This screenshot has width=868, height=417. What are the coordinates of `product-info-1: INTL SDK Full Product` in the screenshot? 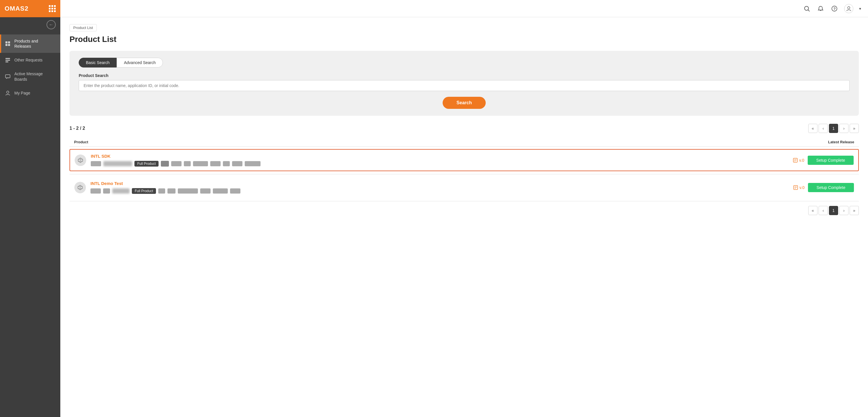 It's located at (442, 160).